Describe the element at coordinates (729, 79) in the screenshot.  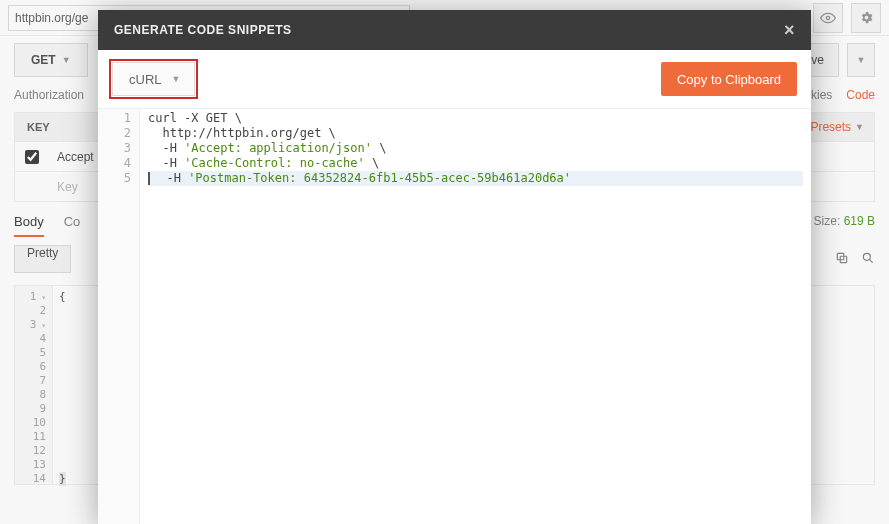
I see `copy-to-clipboard-button: Copy to Clipboard` at that location.